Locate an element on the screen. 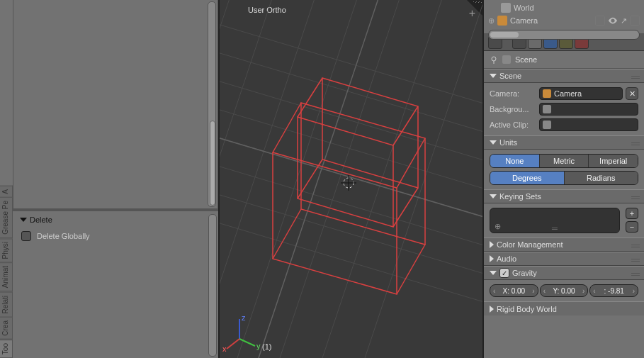 This screenshot has height=358, width=644. tab-relations: Relati is located at coordinates (6, 305).